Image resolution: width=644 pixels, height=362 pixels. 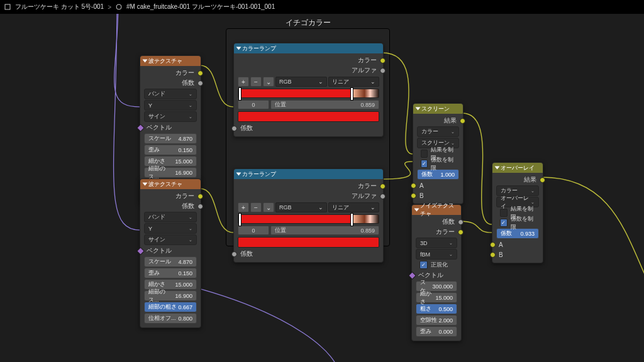 I want to click on node-noise-texture: ノイズテクスチャ 係数 カラー 3D⌄ fBM⌄ ✓正規化 ベクトル スケ...…, so click(x=436, y=273).